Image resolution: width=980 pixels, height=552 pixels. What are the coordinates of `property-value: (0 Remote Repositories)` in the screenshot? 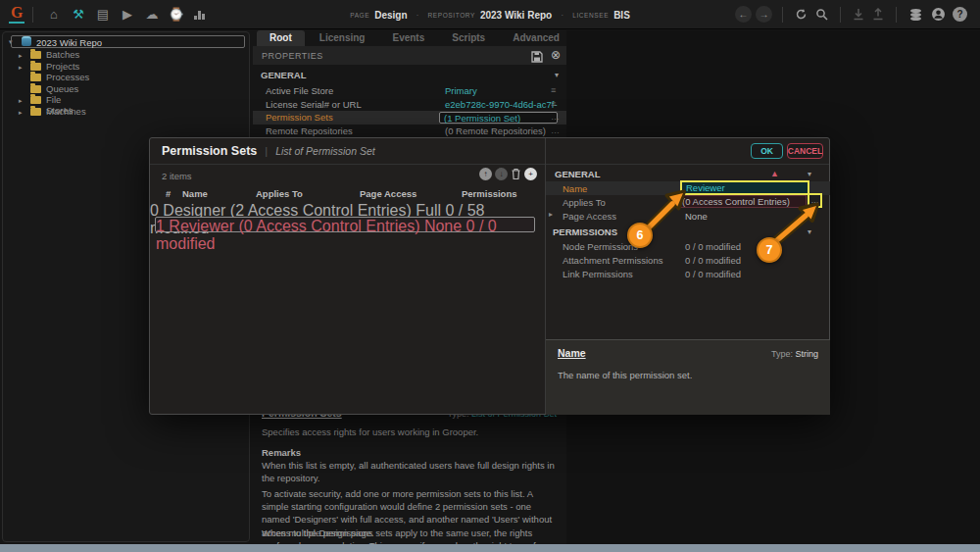 It's located at (496, 131).